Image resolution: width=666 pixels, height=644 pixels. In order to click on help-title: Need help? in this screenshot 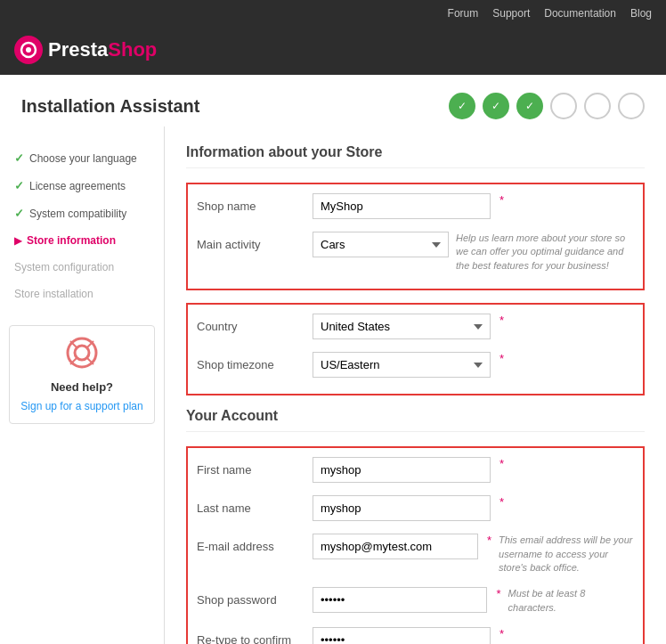, I will do `click(82, 387)`.